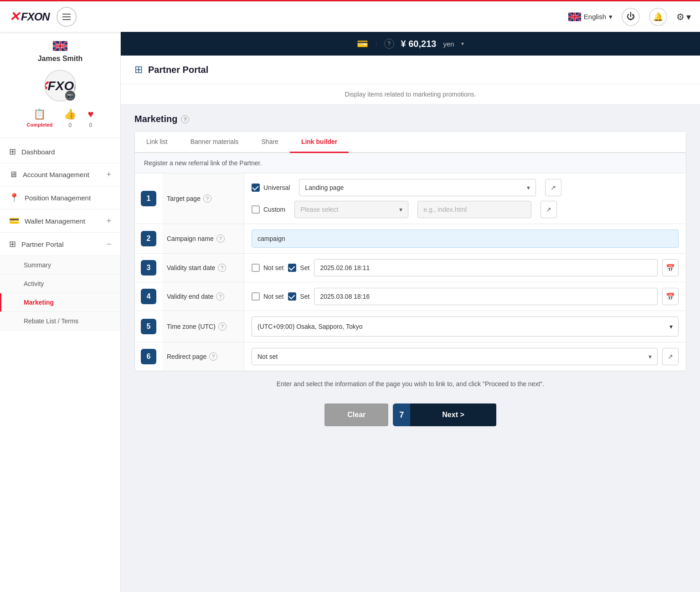 This screenshot has height=592, width=700. I want to click on custom-text-input: e.g., index.html, so click(474, 209).